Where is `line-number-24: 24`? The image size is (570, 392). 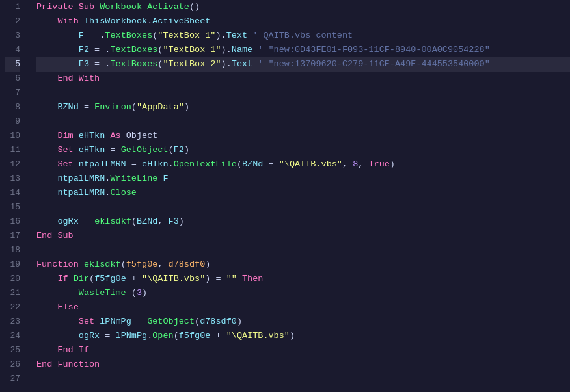 line-number-24: 24 is located at coordinates (13, 336).